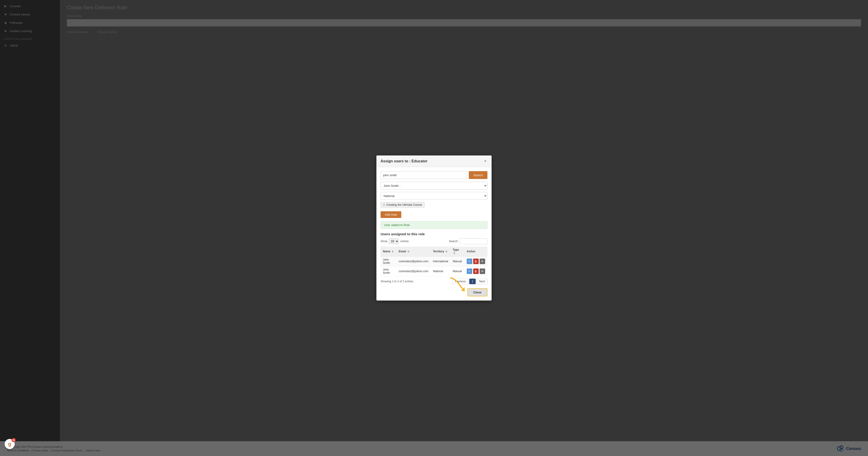 This screenshot has width=868, height=456. What do you see at coordinates (434, 175) in the screenshot?
I see `search-row: Search` at bounding box center [434, 175].